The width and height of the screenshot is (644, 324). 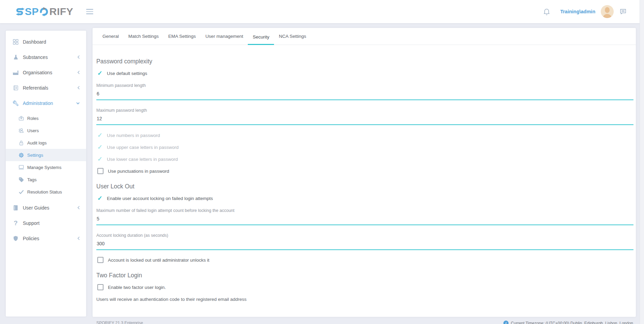 What do you see at coordinates (623, 12) in the screenshot?
I see `comment-icon` at bounding box center [623, 12].